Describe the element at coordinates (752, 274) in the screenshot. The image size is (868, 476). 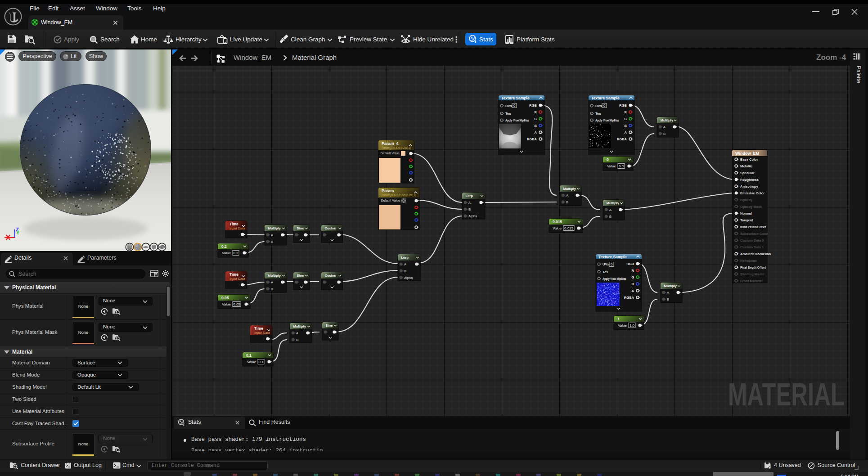
I see `svg-text: Shading Model` at that location.